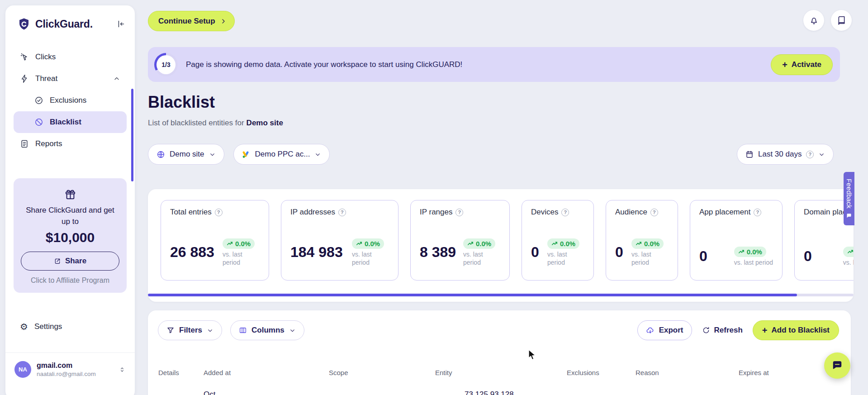 The height and width of the screenshot is (395, 868). I want to click on activate-button: + Activate, so click(802, 65).